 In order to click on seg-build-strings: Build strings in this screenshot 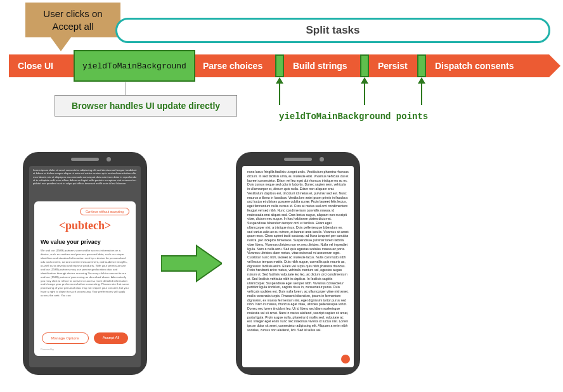, I will do `click(320, 66)`.